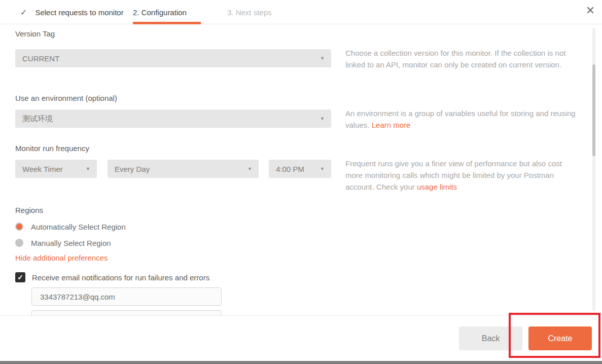  What do you see at coordinates (70, 227) in the screenshot?
I see `radio-auto-select-region: Automatically Select Region` at bounding box center [70, 227].